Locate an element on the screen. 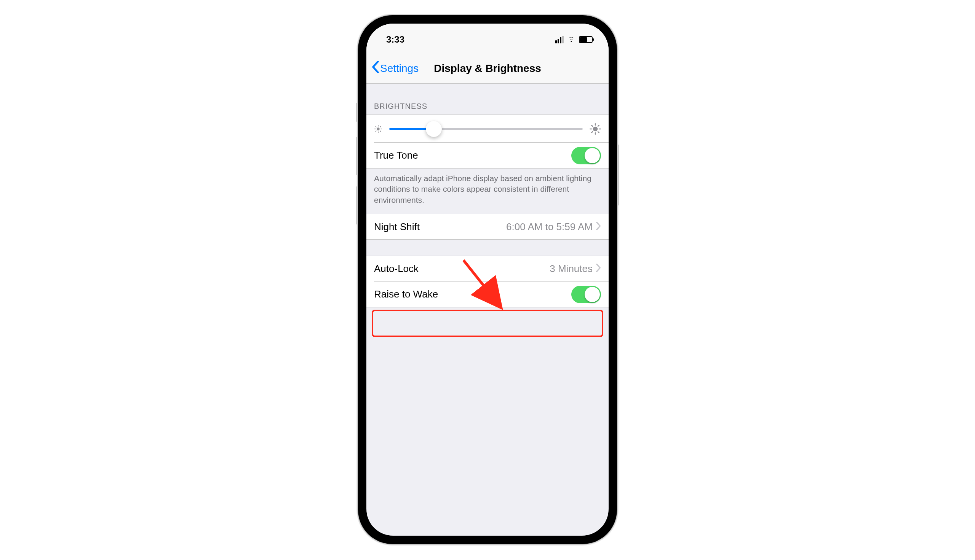  auto-lock-row: Auto-Lock 3 Minutes is located at coordinates (487, 268).